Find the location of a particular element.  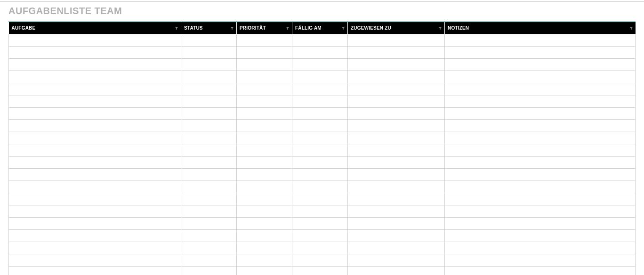

column-header-prioritaet: PRIORITÄT is located at coordinates (265, 28).